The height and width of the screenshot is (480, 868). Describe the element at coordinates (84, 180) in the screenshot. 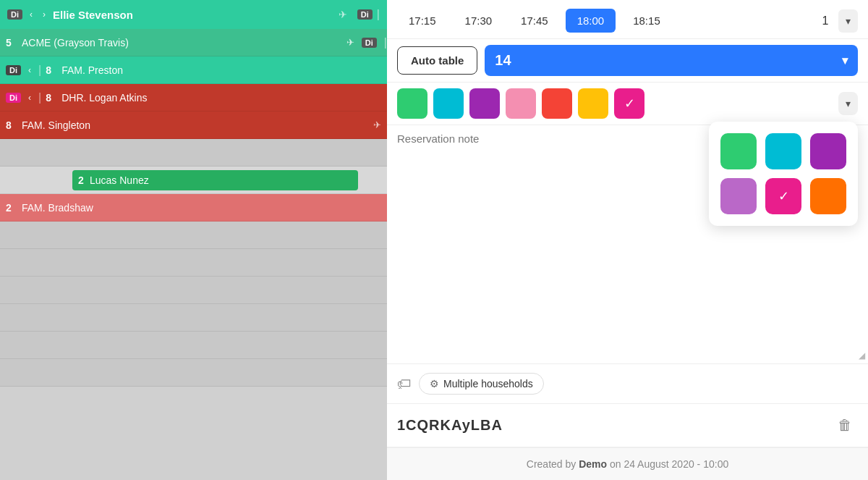

I see `row-num-5: 2` at that location.